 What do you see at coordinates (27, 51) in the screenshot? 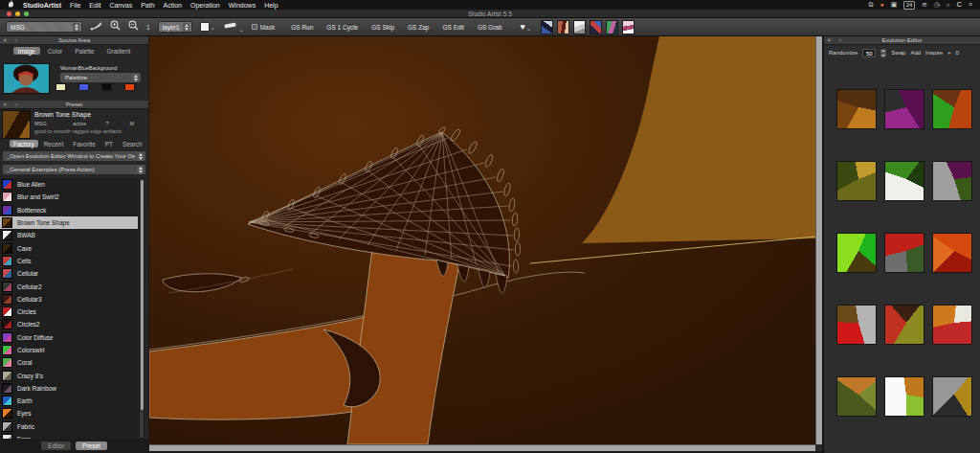
I see `source-tab-image: Image` at bounding box center [27, 51].